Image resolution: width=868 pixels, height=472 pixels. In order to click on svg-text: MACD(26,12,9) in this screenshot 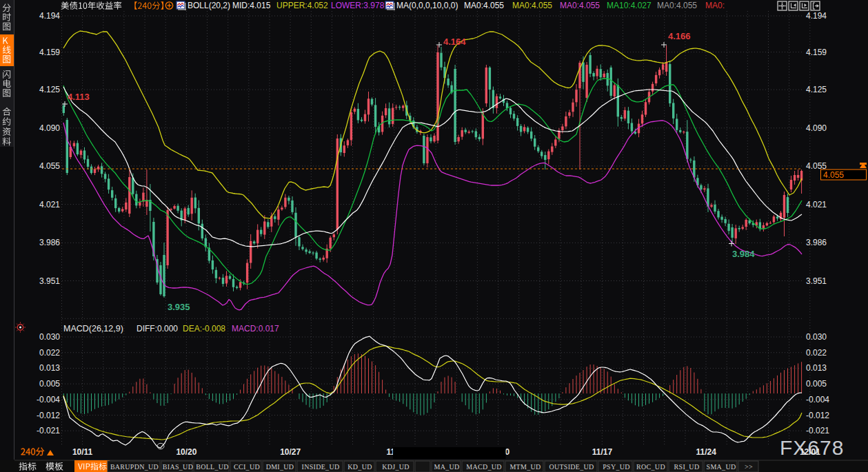, I will do `click(94, 329)`.